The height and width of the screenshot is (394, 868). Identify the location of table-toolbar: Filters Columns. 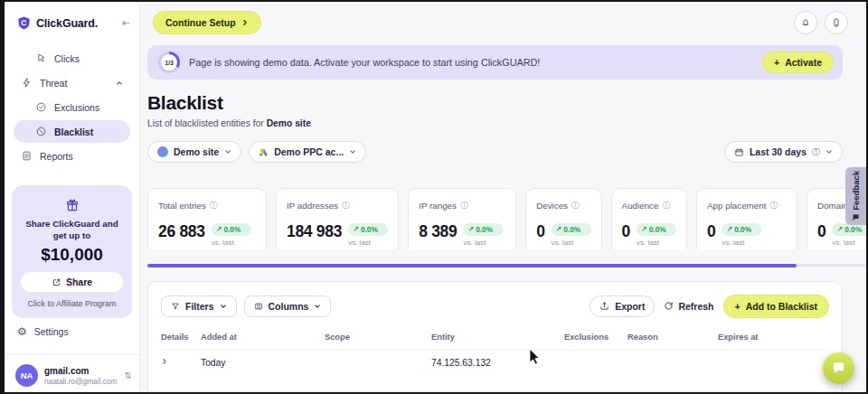
(495, 306).